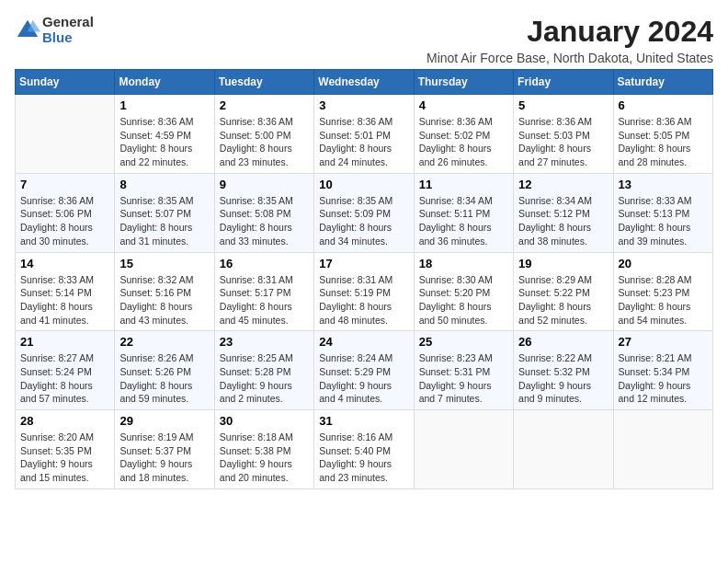 The width and height of the screenshot is (728, 563). I want to click on day-number: 8, so click(164, 184).